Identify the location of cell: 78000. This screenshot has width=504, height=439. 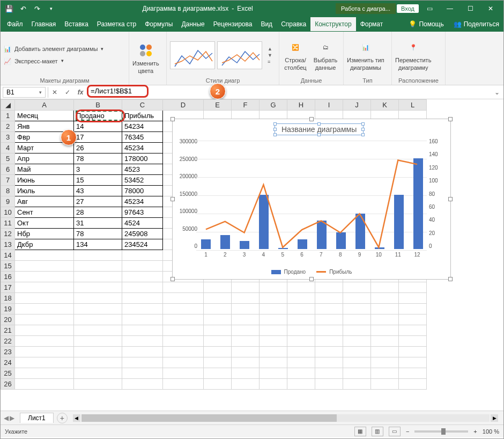
(143, 191).